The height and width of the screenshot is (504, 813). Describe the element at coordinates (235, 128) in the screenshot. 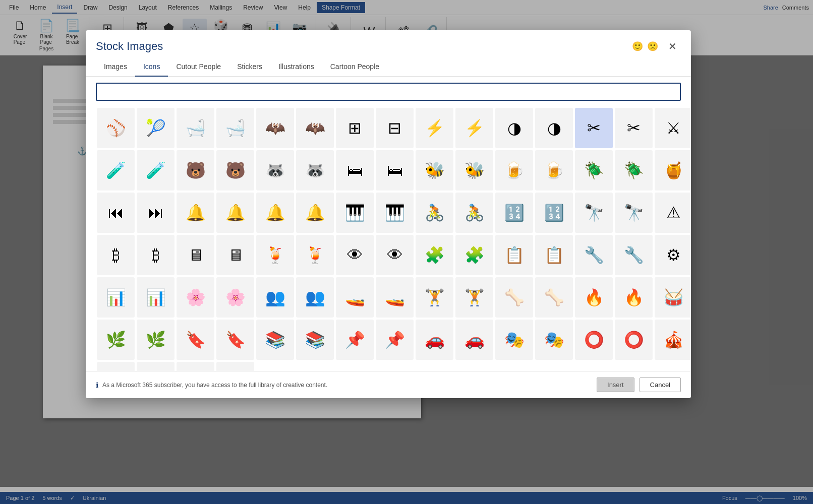

I see `icon-cell-bathtub2: 🛁` at that location.